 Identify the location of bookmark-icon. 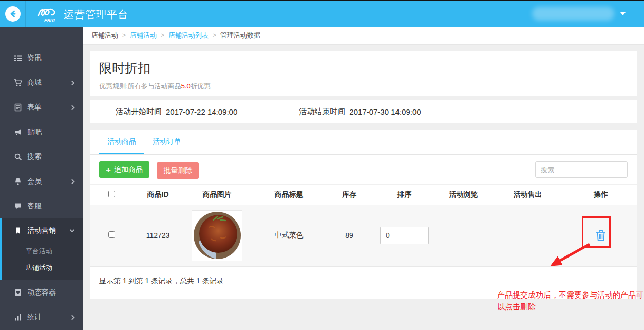
(18, 231).